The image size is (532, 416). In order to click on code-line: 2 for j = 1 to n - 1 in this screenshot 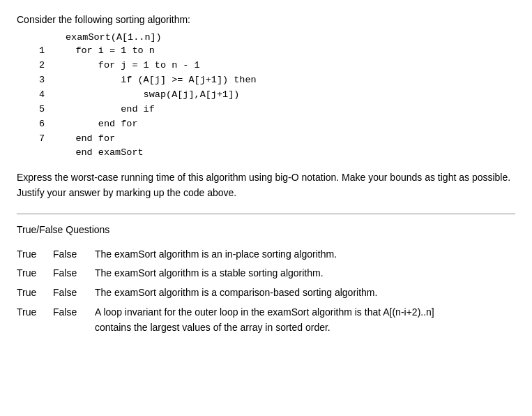, I will do `click(269, 66)`.